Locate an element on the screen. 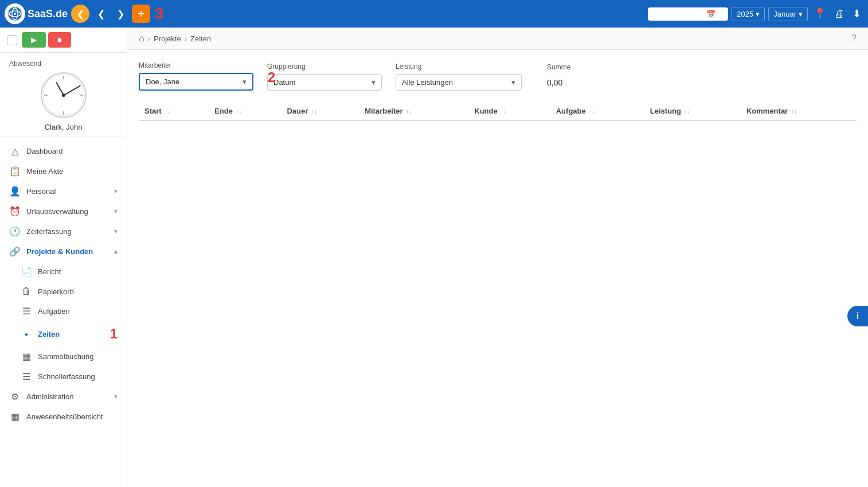 The height and width of the screenshot is (487, 868). administration-icon: ⚙ is located at coordinates (15, 397).